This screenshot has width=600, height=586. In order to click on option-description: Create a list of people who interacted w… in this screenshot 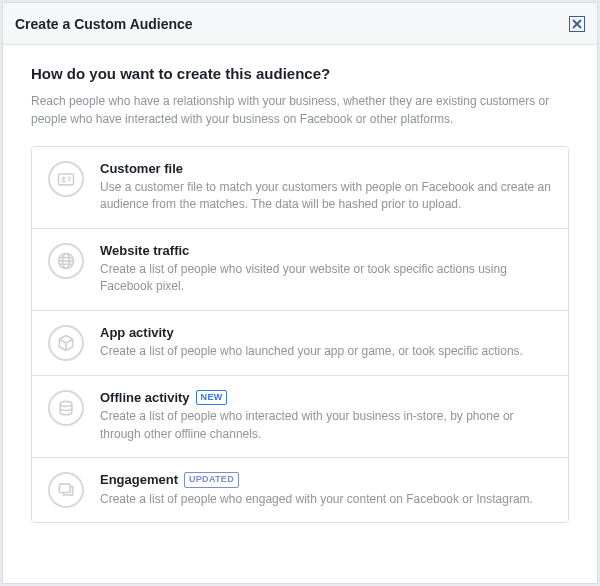, I will do `click(326, 426)`.